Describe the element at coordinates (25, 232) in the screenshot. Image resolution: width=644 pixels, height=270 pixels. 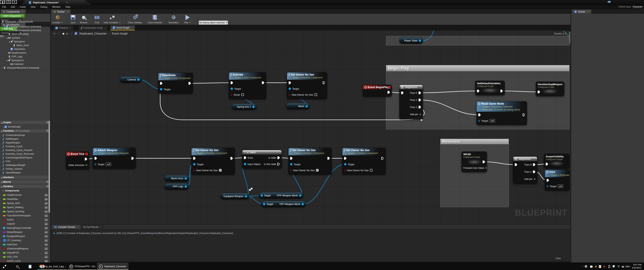
I see `variable-row-defaultweapon: DefaultWeapon` at that location.